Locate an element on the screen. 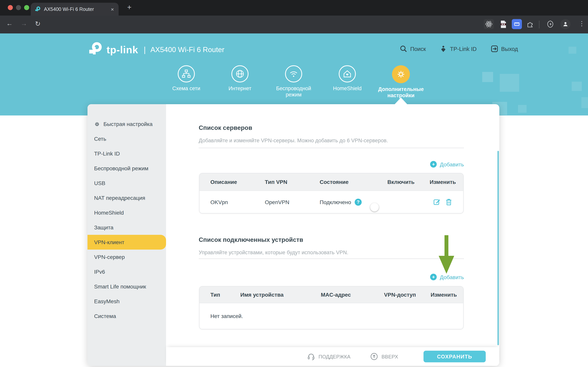  nav-item-advanced: Дополнительные настройки is located at coordinates (401, 82).